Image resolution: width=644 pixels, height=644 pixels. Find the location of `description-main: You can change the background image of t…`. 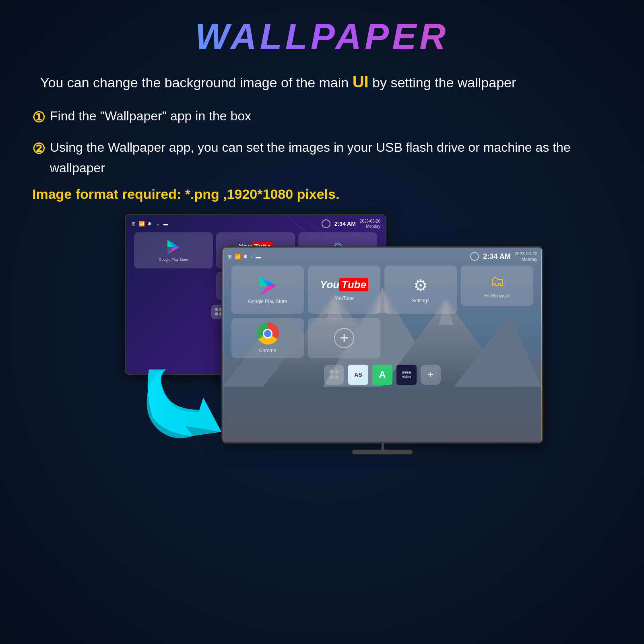

description-main: You can change the background image of t… is located at coordinates (196, 83).